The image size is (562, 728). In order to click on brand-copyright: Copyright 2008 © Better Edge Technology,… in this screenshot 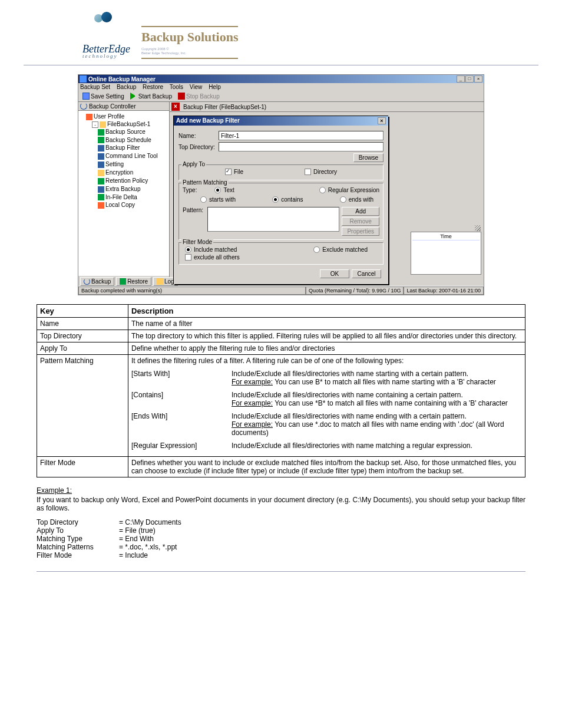, I will do `click(190, 51)`.